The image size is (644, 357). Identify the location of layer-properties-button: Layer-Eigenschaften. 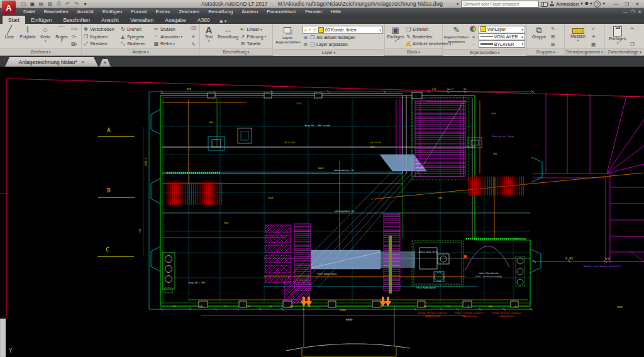
(288, 36).